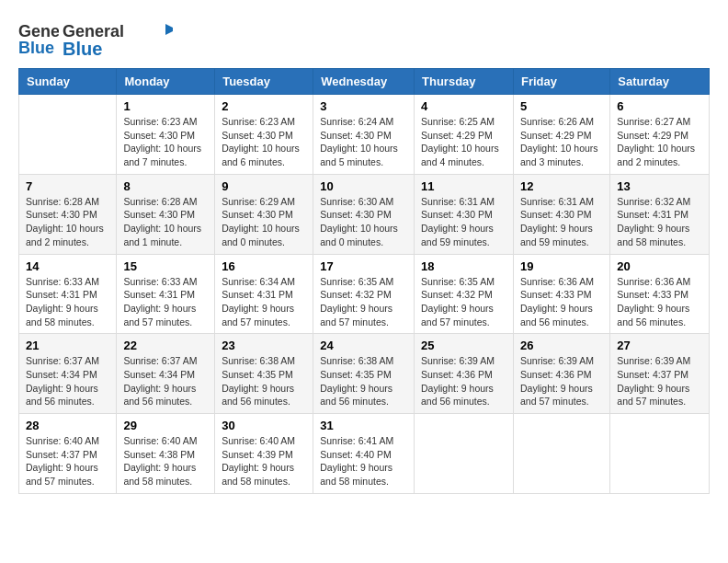  Describe the element at coordinates (463, 302) in the screenshot. I see `day-info: Sunrise: 6:35 AMSunset: 4:32 PMDaylight:…` at that location.